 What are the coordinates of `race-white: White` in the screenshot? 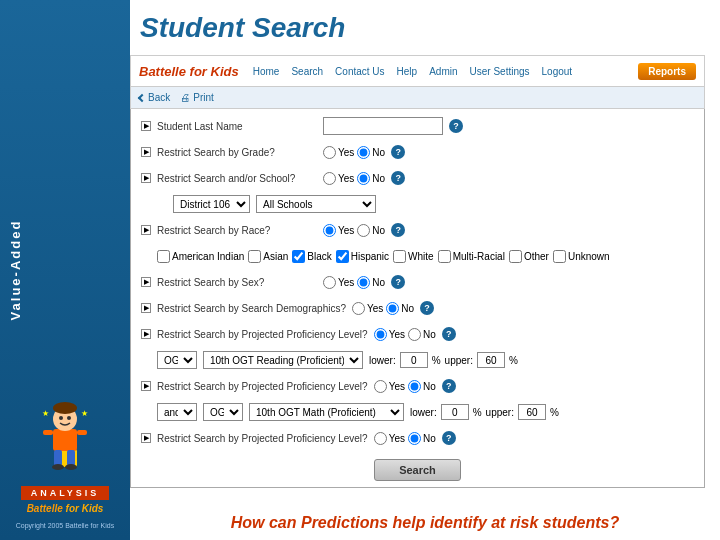 It's located at (414, 256).